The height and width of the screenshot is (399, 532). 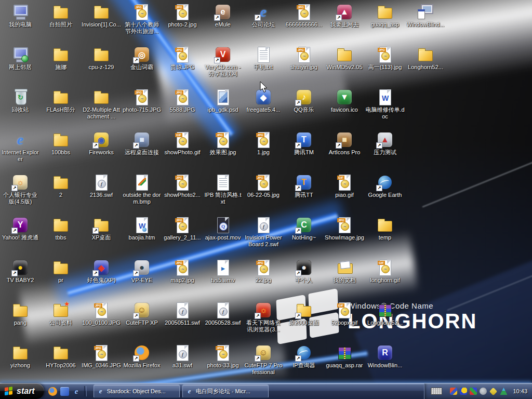 I want to click on paint-tray-icon, so click(x=454, y=391).